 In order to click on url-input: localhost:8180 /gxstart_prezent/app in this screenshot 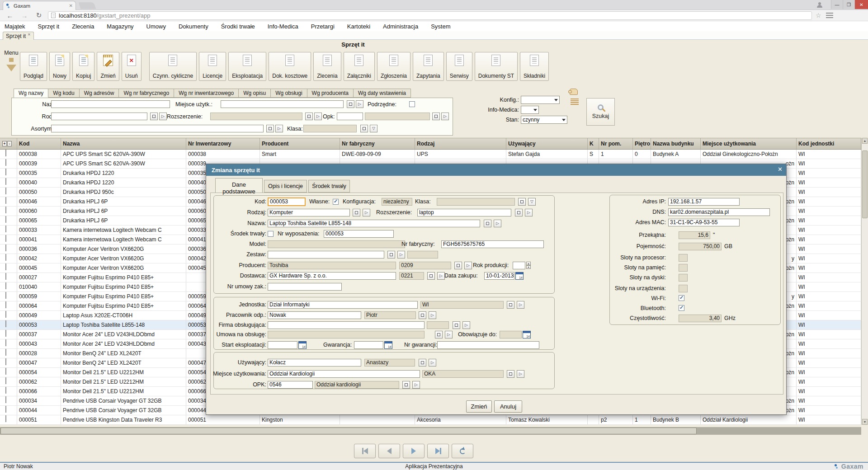, I will do `click(430, 15)`.